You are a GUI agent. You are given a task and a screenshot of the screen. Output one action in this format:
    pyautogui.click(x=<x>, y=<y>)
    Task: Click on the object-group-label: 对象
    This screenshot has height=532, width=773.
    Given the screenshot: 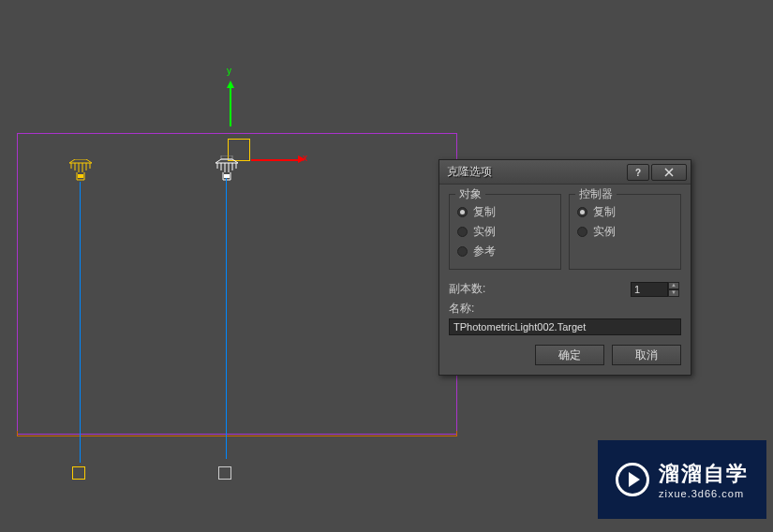 What is the action you would take?
    pyautogui.click(x=470, y=195)
    